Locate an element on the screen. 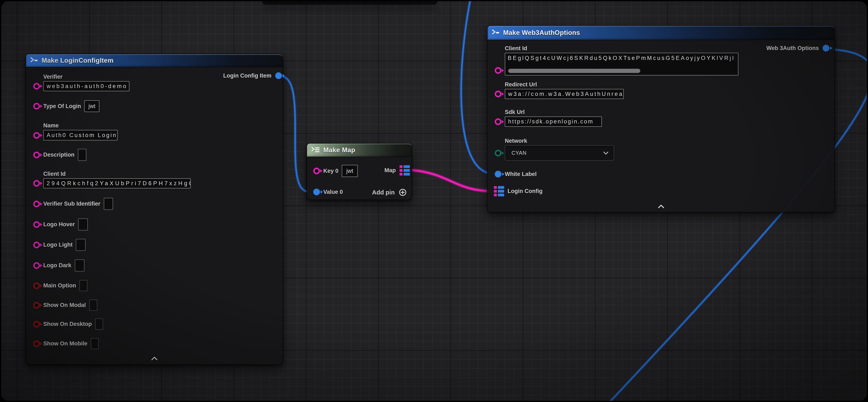  pin-show-on-mobile is located at coordinates (36, 344).